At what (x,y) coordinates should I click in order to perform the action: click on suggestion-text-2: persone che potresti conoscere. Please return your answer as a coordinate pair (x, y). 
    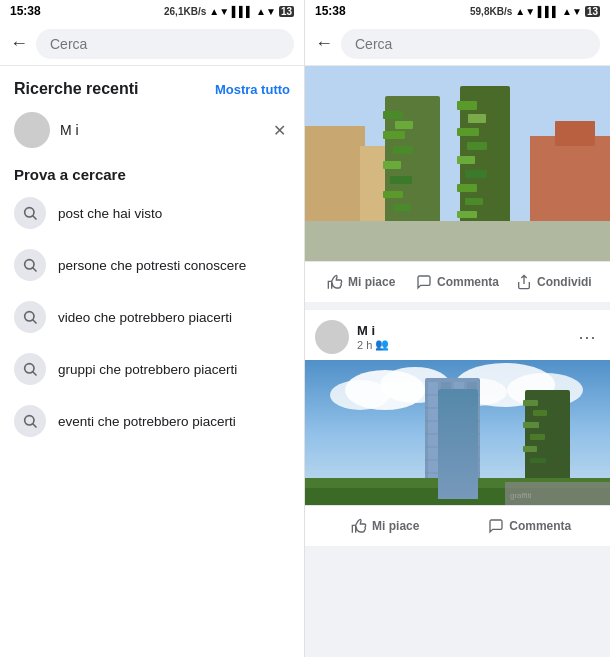
    Looking at the image, I should click on (152, 266).